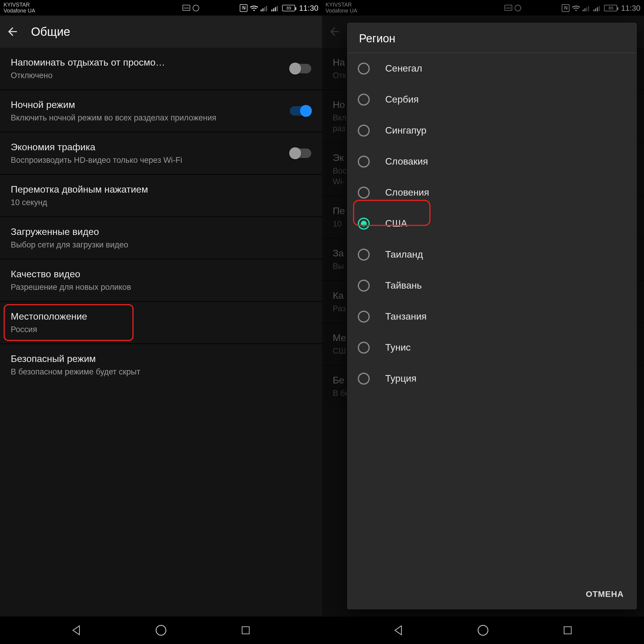 The width and height of the screenshot is (644, 644). Describe the element at coordinates (492, 347) in the screenshot. I see `region-option: Тунис` at that location.